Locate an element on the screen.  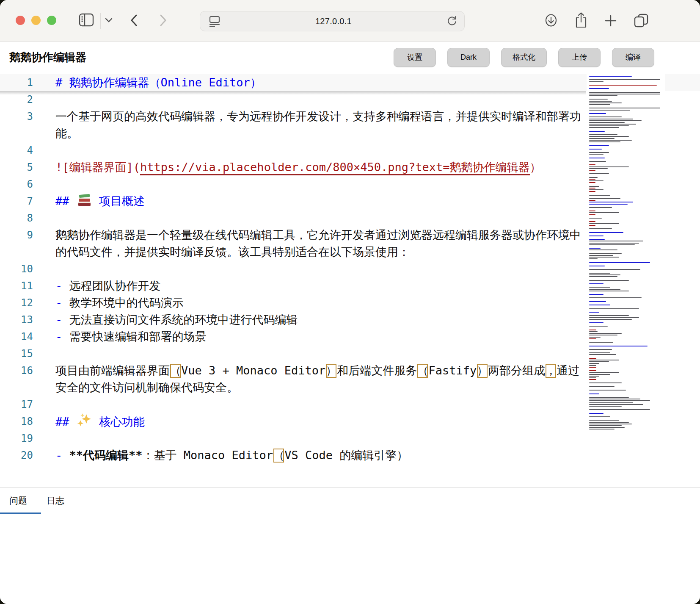
line-number: 6 is located at coordinates (17, 184).